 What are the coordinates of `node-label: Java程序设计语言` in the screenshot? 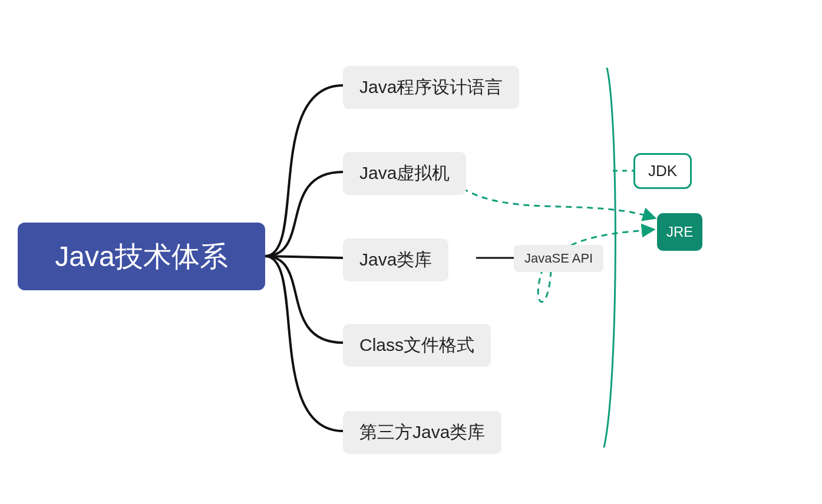 It's located at (431, 87).